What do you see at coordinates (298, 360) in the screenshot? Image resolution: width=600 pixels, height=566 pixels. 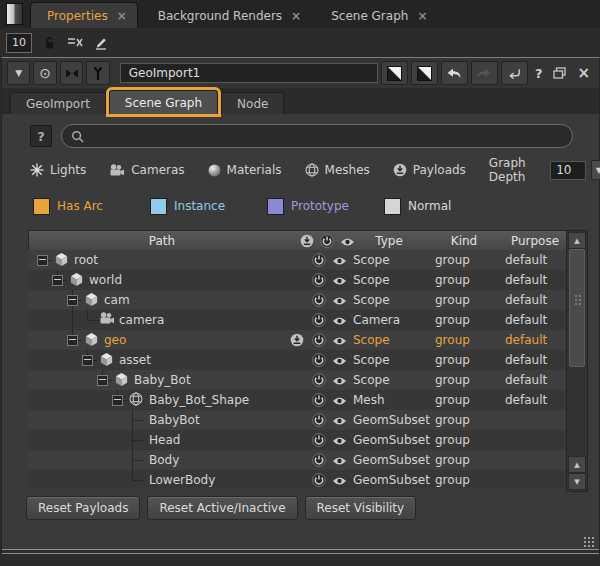 I see `scene-graph-row-asset: assetScopegroupdefault` at bounding box center [298, 360].